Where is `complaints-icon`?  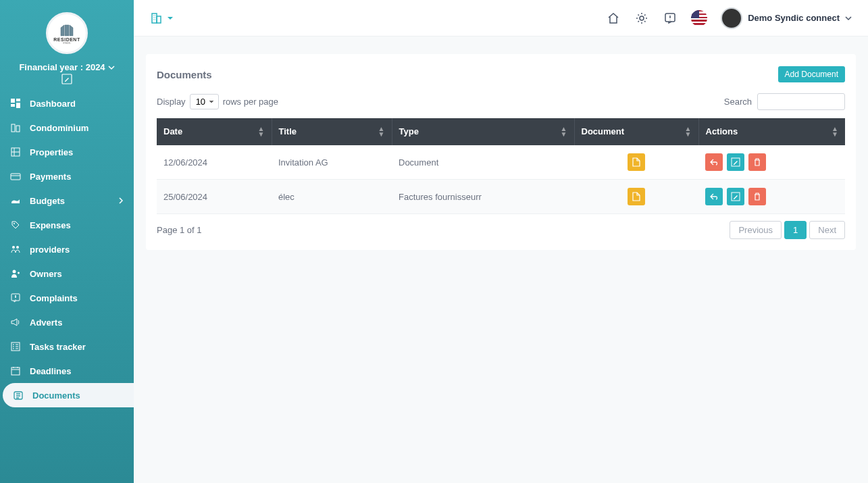
complaints-icon is located at coordinates (16, 298).